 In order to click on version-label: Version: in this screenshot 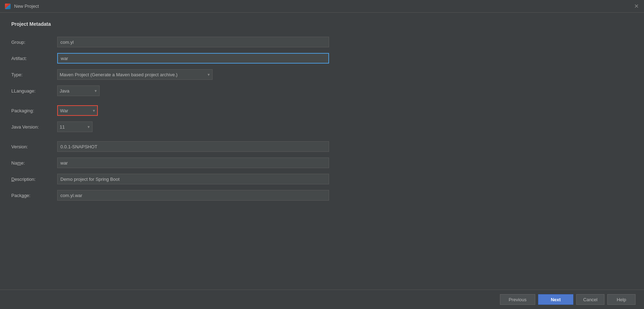, I will do `click(34, 147)`.